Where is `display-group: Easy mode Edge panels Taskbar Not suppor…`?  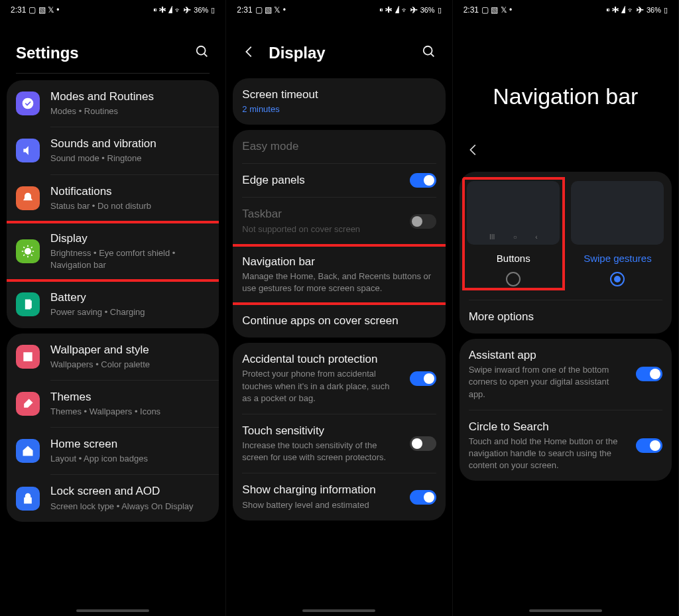 display-group: Easy mode Edge panels Taskbar Not suppor… is located at coordinates (339, 233).